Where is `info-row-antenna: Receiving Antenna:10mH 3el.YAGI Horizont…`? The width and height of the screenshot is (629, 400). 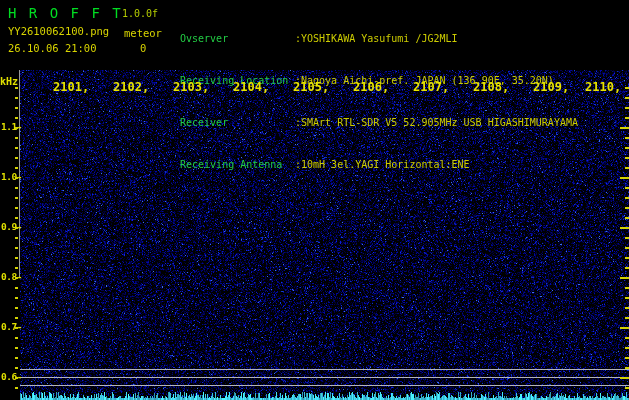 info-row-antenna: Receiving Antenna:10mH 3el.YAGI Horizont… is located at coordinates (379, 165).